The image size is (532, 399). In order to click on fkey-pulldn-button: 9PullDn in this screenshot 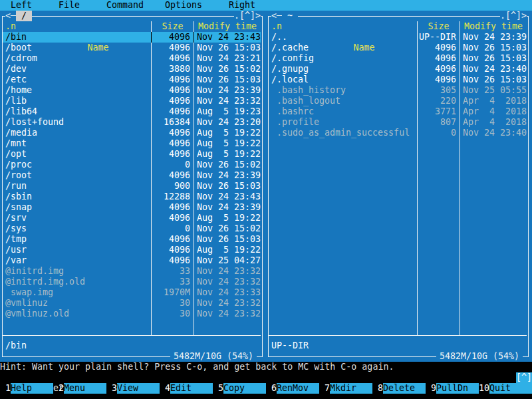, I will do `click(452, 388)`.